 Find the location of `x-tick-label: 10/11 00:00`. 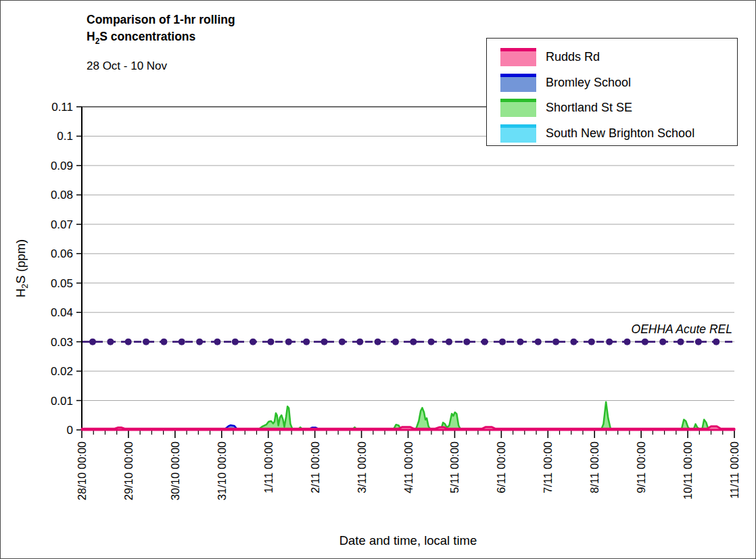

x-tick-label: 10/11 00:00 is located at coordinates (688, 470).